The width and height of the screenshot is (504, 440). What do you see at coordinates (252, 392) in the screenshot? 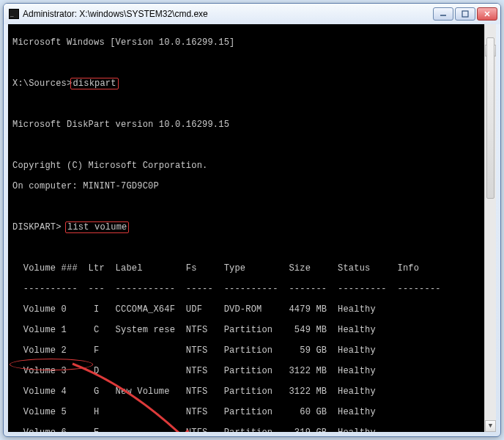
I see `table-row: Volume 4 G New Volume NTFS Partition 312…` at bounding box center [252, 392].